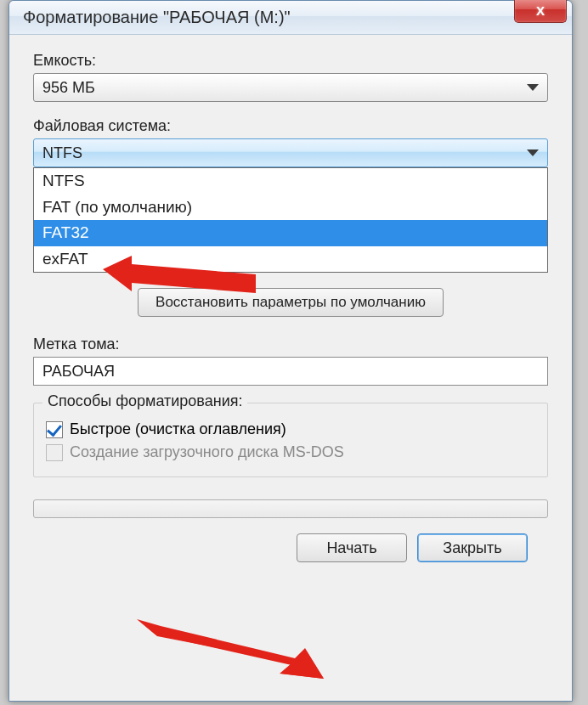 Image resolution: width=588 pixels, height=705 pixels. I want to click on filesystem-option: FAT (по умолчанию), so click(291, 207).